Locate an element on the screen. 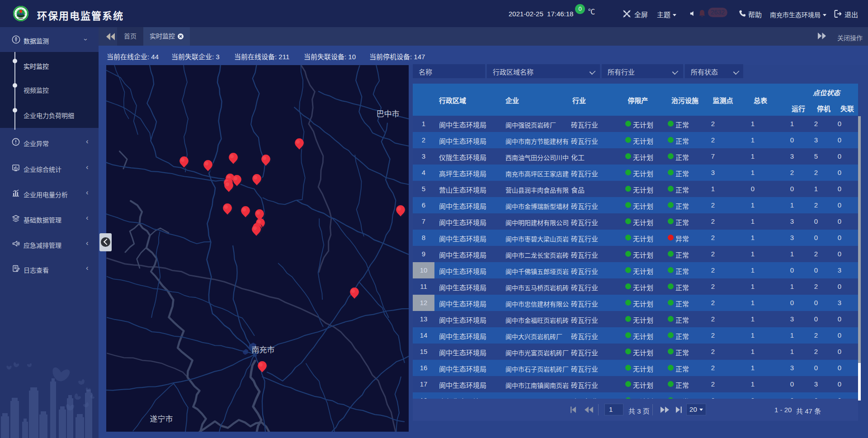  svg-text: 遂宁市 is located at coordinates (162, 419).